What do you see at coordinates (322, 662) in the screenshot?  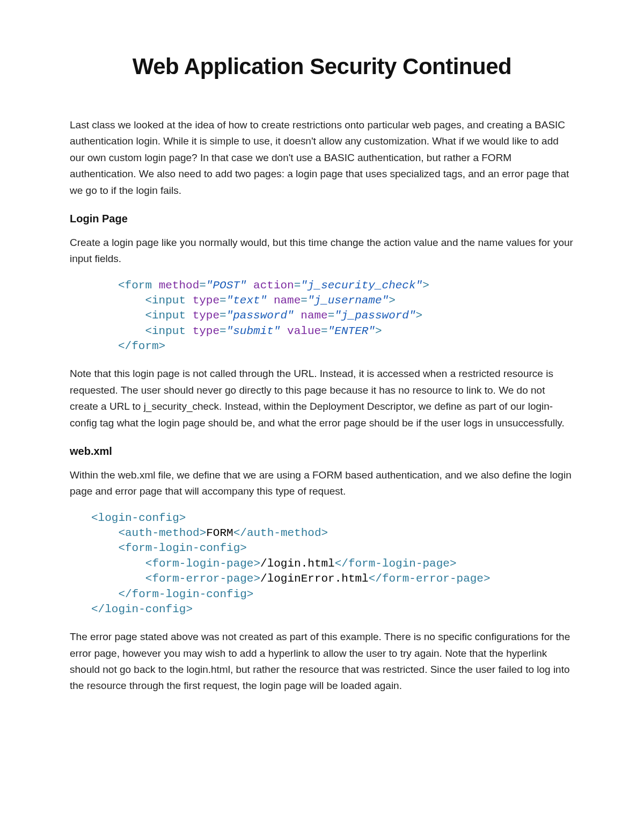 I see `webxml-para-2: The error page stated above was not crea…` at bounding box center [322, 662].